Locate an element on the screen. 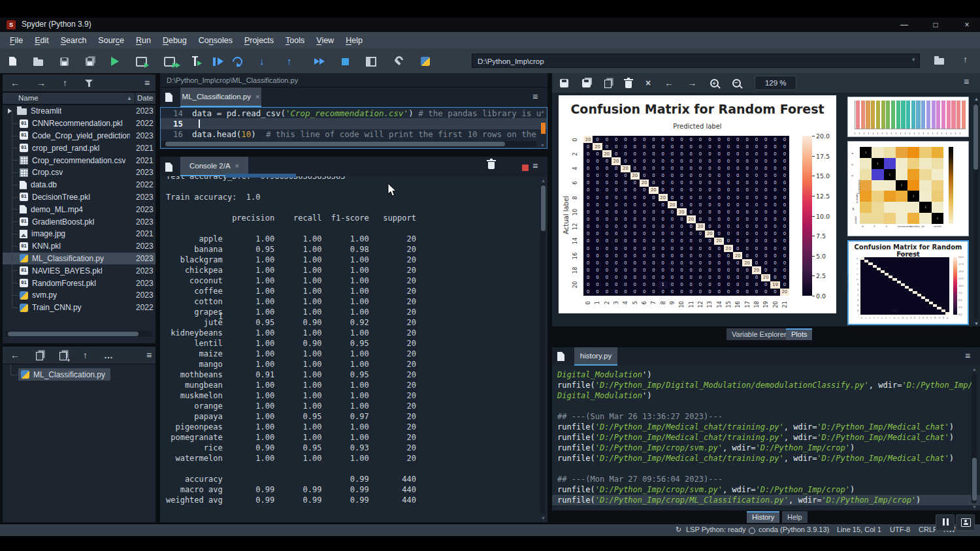  file-row: image.jpg2021 is located at coordinates (79, 234).